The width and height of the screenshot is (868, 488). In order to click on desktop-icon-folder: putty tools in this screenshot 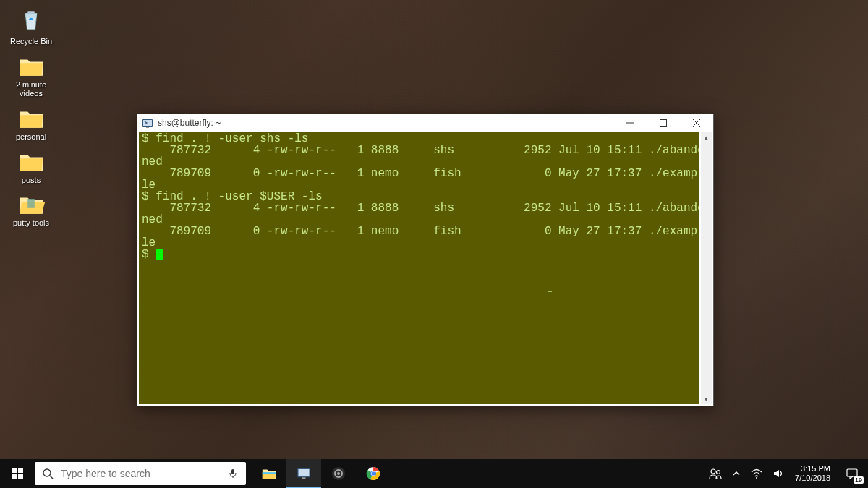, I will do `click(31, 210)`.